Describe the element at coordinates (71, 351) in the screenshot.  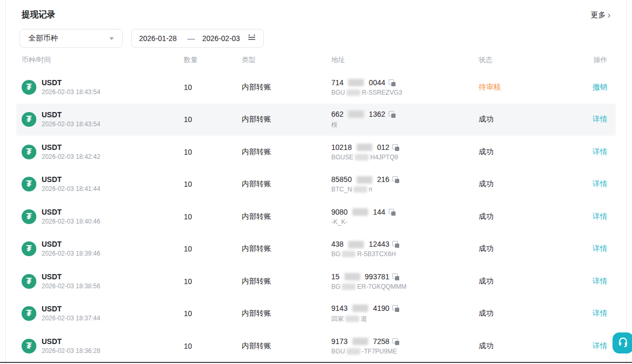
I see `row-time: 2026-02-03 18:36:28` at that location.